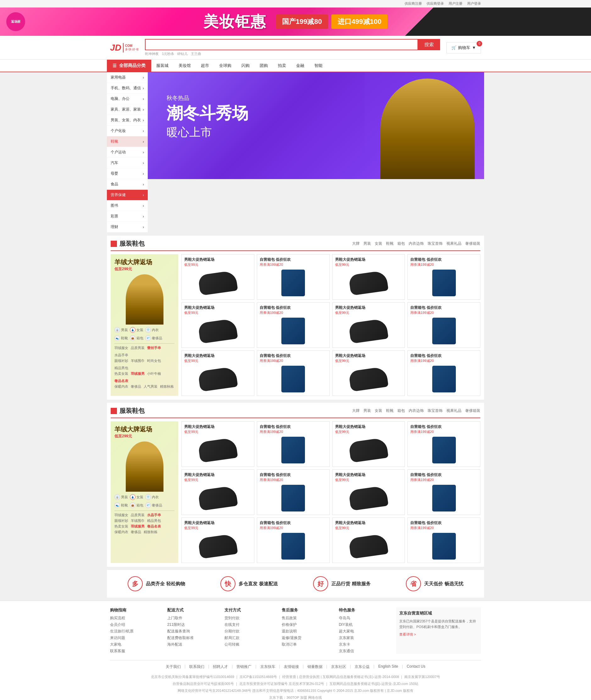 This screenshot has height=700, width=591. I want to click on footer-nav-7: 京东社区, so click(338, 667).